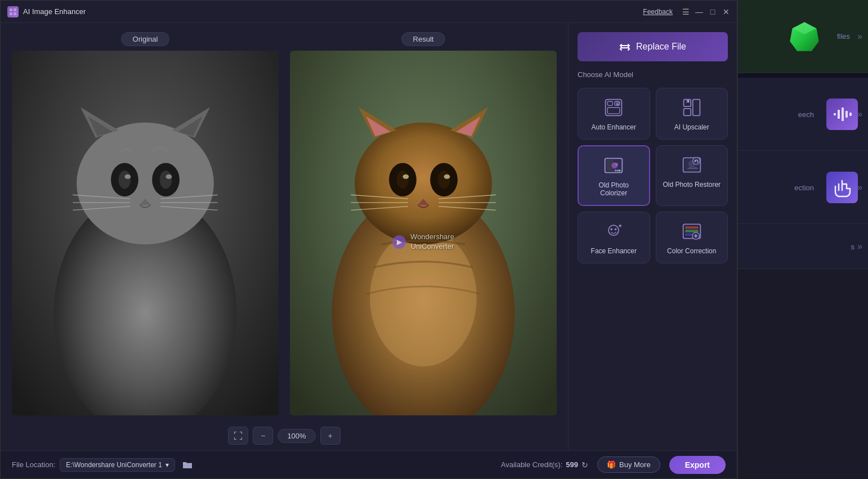  Describe the element at coordinates (13, 12) in the screenshot. I see `app-icon` at that location.